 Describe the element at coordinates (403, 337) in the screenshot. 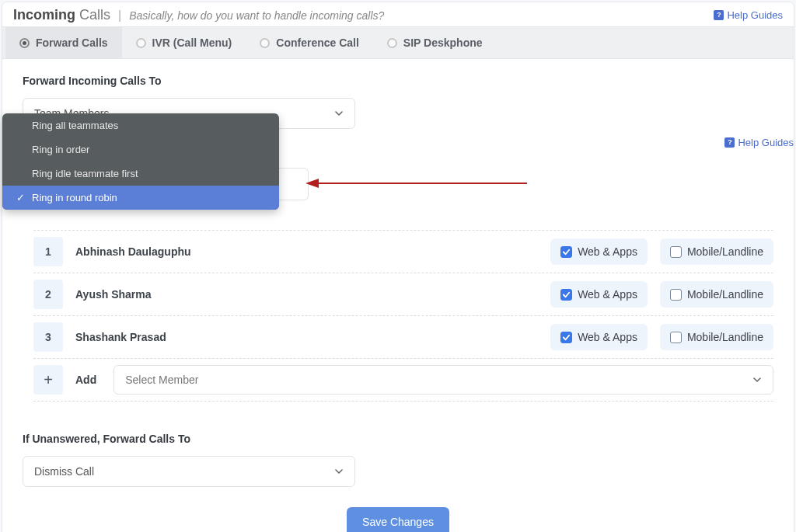

I see `member-row: 3 Shashank Prasad Web & Apps Mobile/Land…` at that location.